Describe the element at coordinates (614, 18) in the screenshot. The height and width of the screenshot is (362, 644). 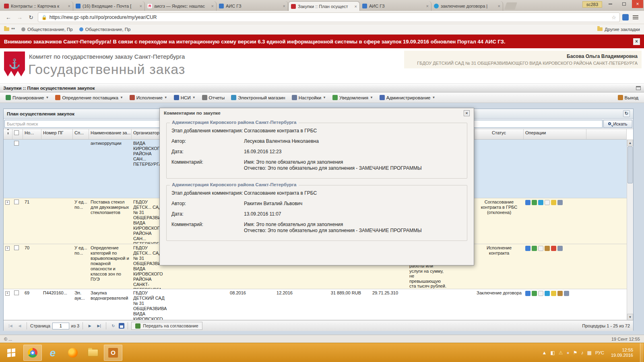
I see `bookmark-star-icon: ☆` at that location.